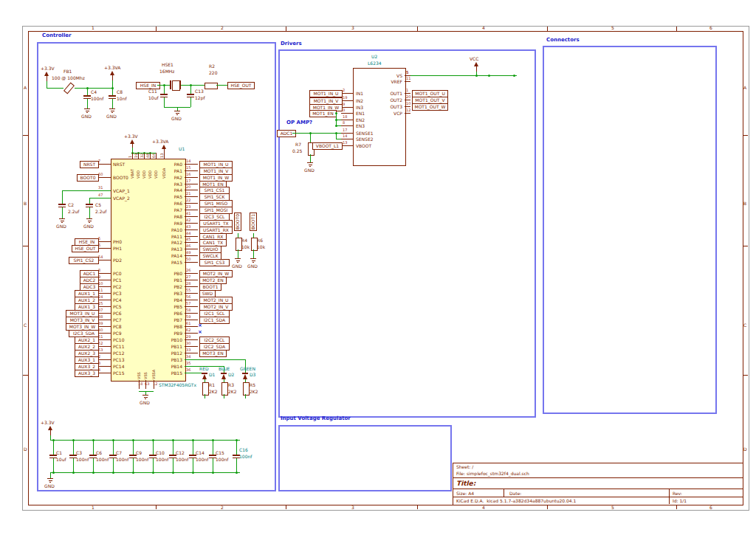  I want to click on pin-name: PC7, so click(117, 320).